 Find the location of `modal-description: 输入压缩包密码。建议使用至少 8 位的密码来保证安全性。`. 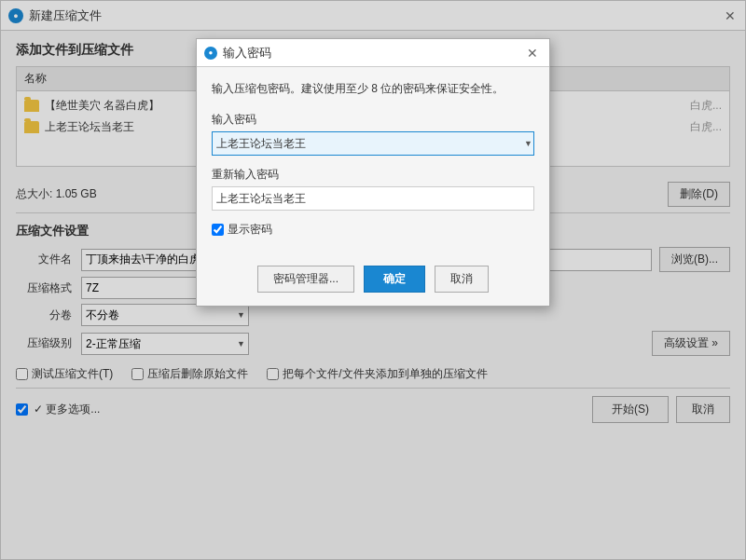

modal-description: 输入压缩包密码。建议使用至少 8 位的密码来保证安全性。 is located at coordinates (373, 89).